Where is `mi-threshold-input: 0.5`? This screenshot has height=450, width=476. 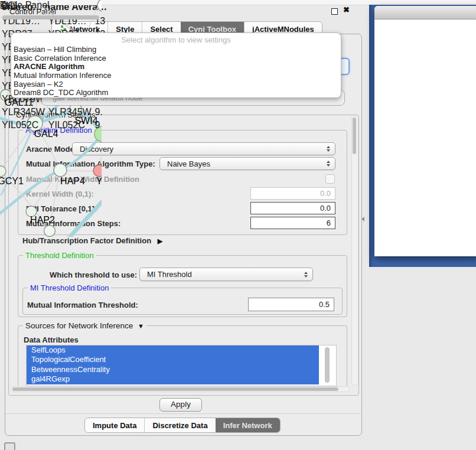 mi-threshold-input: 0.5 is located at coordinates (291, 305).